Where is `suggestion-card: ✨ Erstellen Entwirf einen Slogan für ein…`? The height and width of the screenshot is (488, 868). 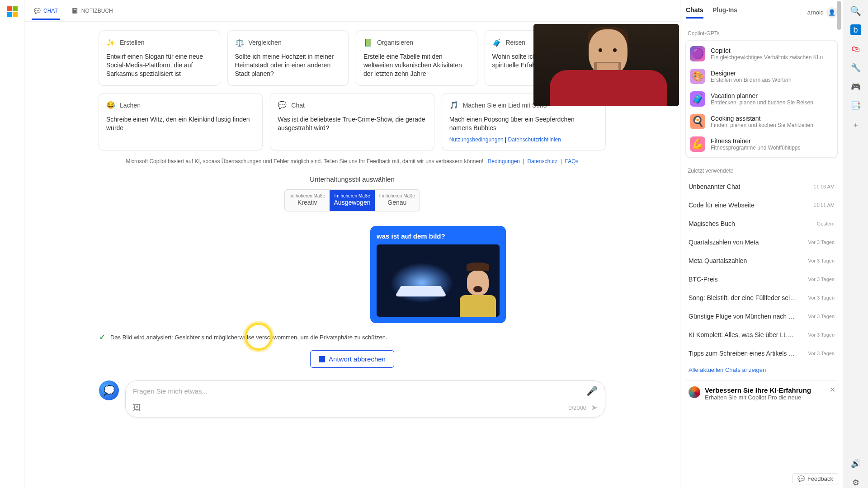 suggestion-card: ✨ Erstellen Entwirf einen Slogan für ein… is located at coordinates (159, 58).